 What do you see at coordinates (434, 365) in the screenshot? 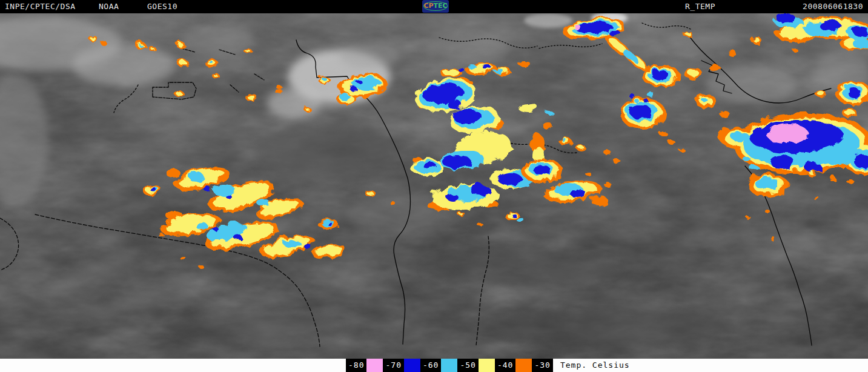
I see `legend-bar: -80-70-60-50-40-30Temp. Celsius` at bounding box center [434, 365].